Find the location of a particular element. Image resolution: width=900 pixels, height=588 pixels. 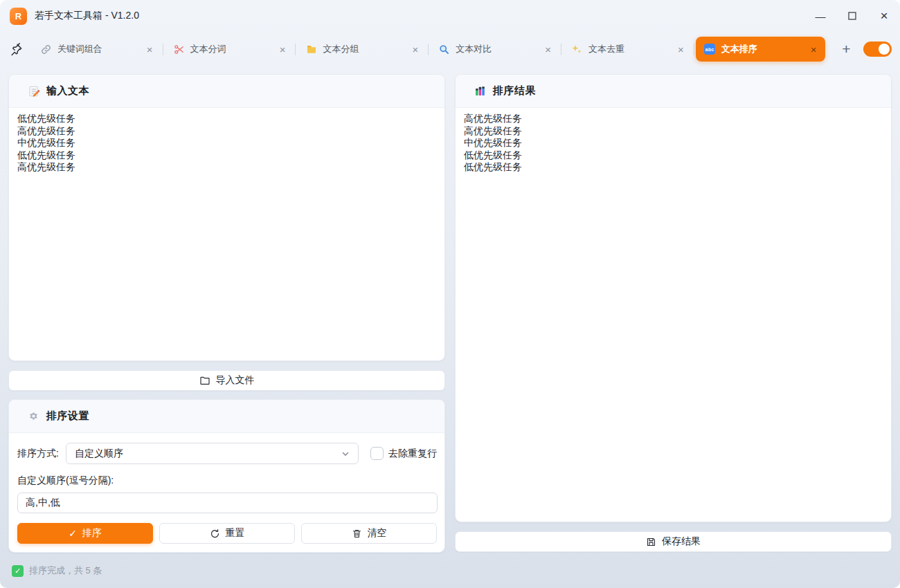

sort-button: ✓ 排序 is located at coordinates (85, 533).